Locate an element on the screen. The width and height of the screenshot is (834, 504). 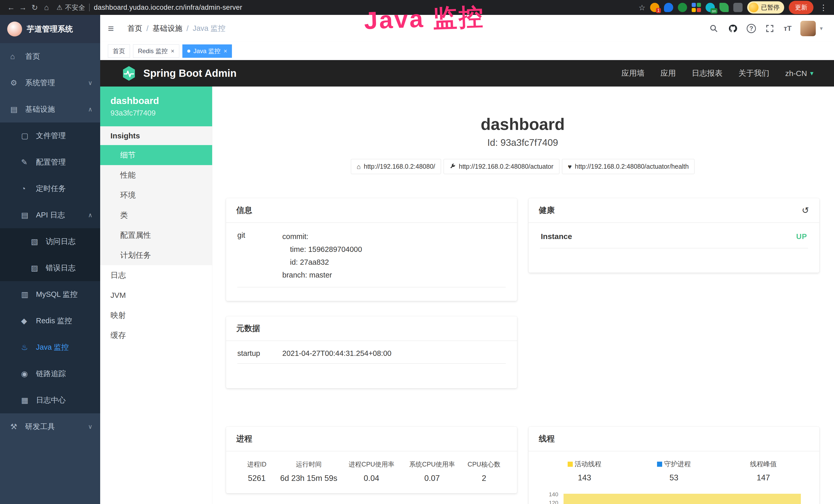
card-title: 健康 is located at coordinates (547, 210).